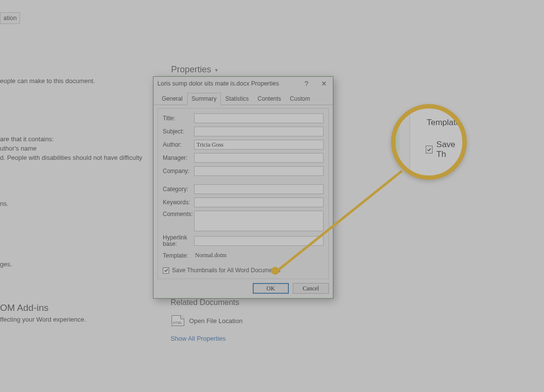  Describe the element at coordinates (300, 99) in the screenshot. I see `tab-custom: Custom` at that location.